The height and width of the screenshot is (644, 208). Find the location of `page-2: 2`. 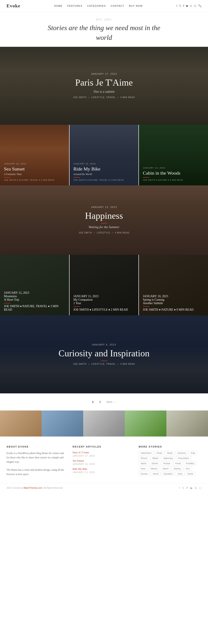

page-2: 2 is located at coordinates (100, 402).